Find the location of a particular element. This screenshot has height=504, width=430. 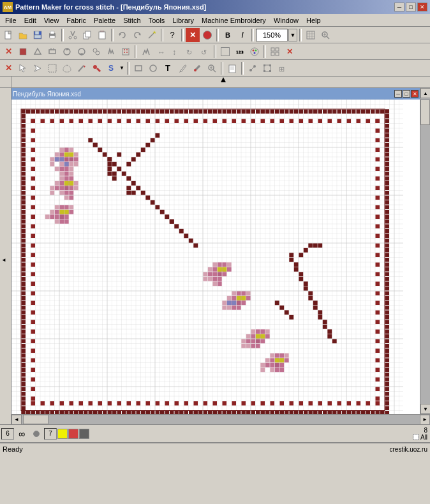

menu-tools: Tools is located at coordinates (157, 20).